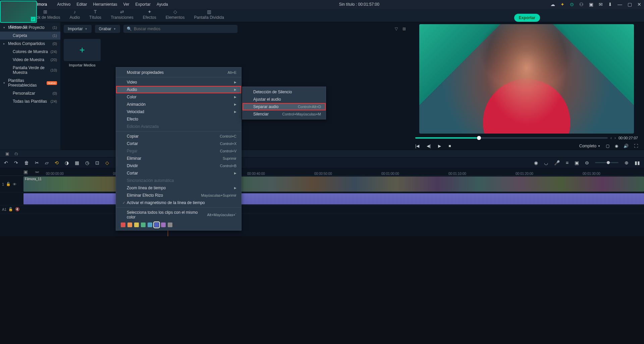 The height and width of the screenshot is (344, 644). What do you see at coordinates (527, 18) in the screenshot?
I see `export-button: Exportar` at bounding box center [527, 18].